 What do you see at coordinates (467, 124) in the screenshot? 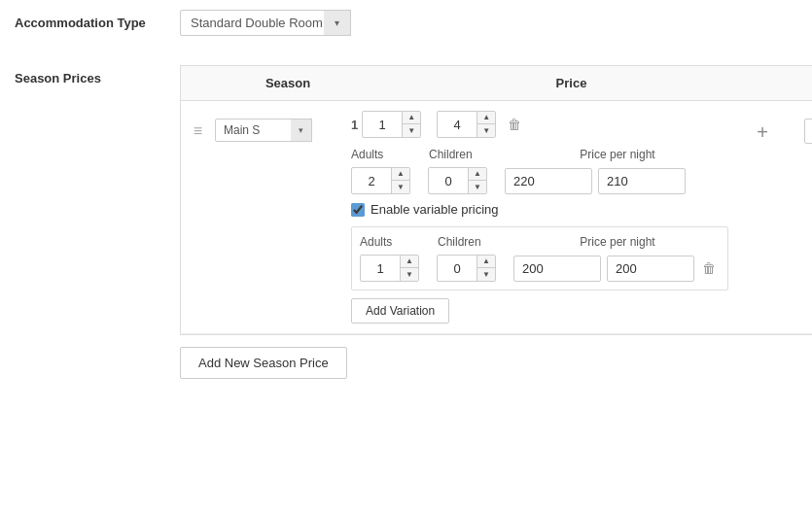
I see `nights-to-spinner: ▲ ▼` at bounding box center [467, 124].